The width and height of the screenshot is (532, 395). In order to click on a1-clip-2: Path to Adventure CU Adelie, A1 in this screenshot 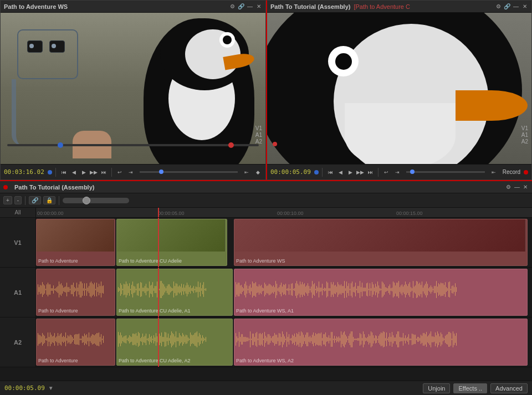, I will do `click(175, 293)`.